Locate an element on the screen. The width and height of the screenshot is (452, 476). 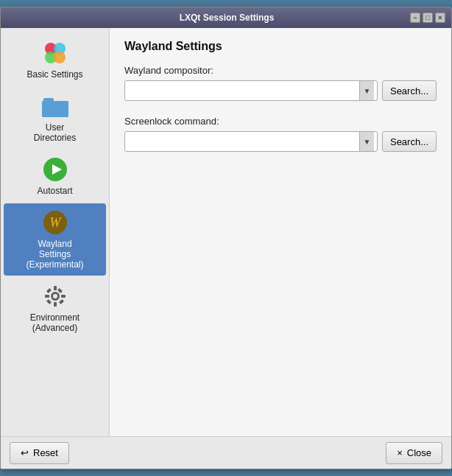
maximize-button: □ is located at coordinates (428, 18).